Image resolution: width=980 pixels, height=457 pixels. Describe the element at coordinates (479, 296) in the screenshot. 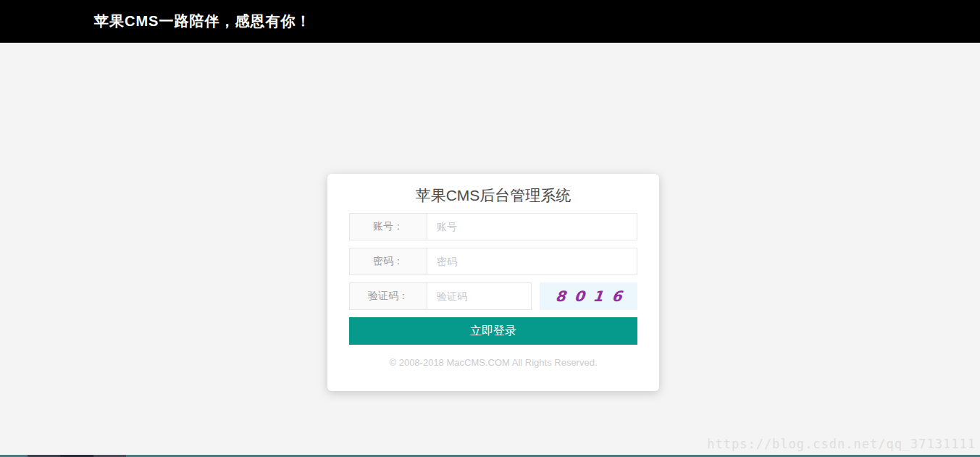

I see `captcha-input` at that location.